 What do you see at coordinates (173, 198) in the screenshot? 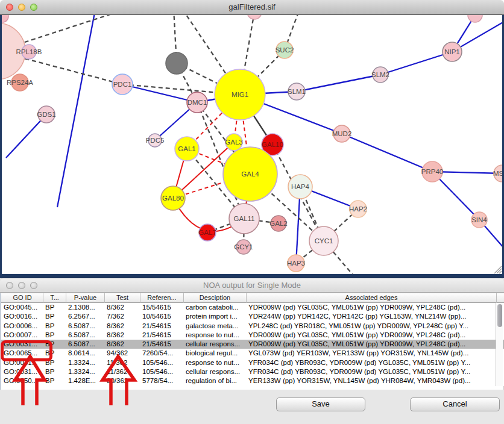
I see `node-label: GAL80` at bounding box center [173, 198].